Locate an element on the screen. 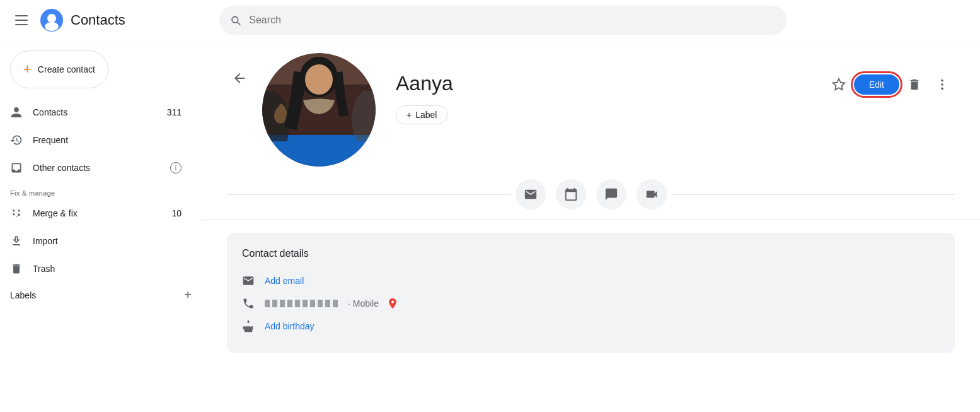 The image size is (980, 412). merge-fix-label: Merge & fix is located at coordinates (97, 213).